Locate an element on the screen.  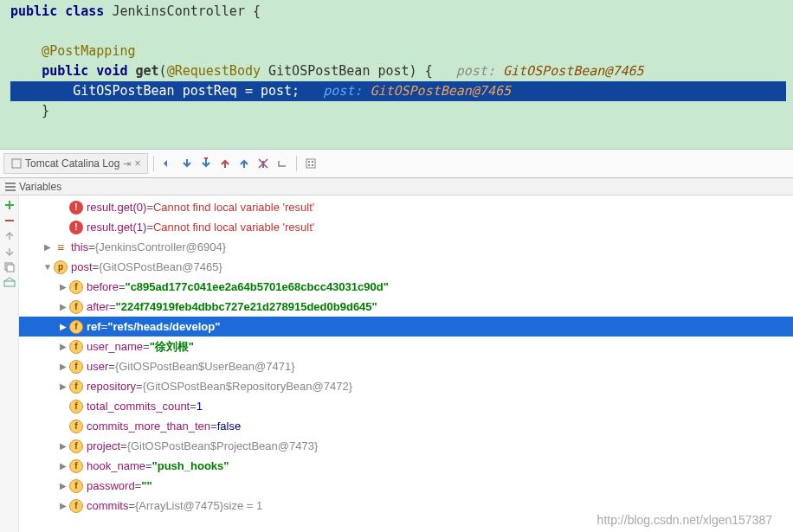
variables-gutter is located at coordinates (10, 363).